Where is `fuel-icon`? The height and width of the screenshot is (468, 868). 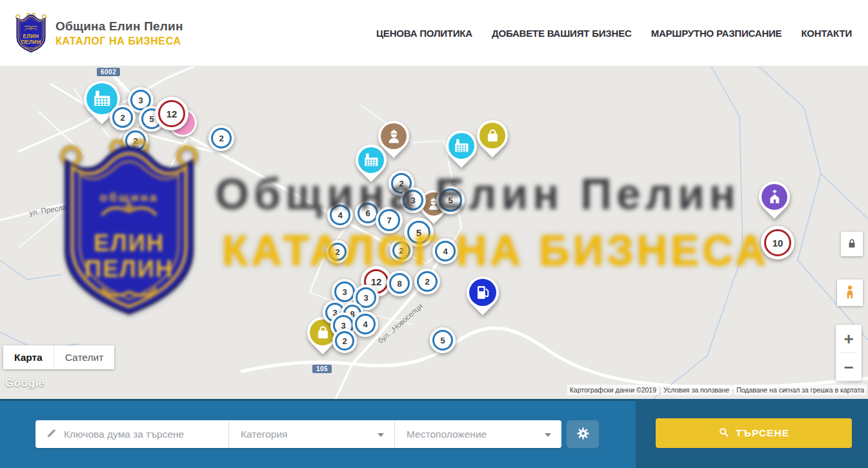
fuel-icon is located at coordinates (483, 292).